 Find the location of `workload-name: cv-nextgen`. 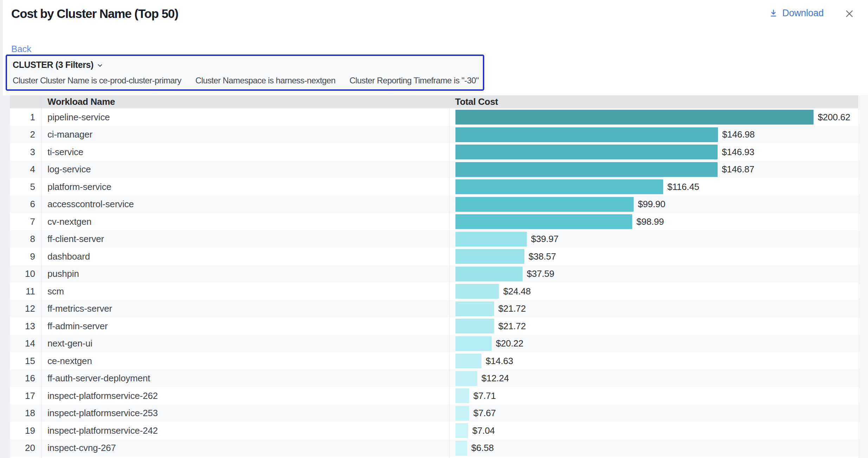

workload-name: cv-nextgen is located at coordinates (70, 222).